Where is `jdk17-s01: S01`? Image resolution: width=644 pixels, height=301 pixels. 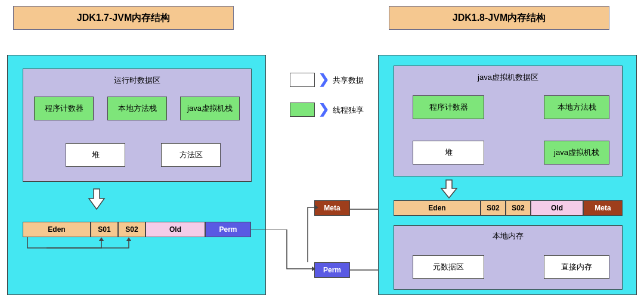 jdk17-s01: S01 is located at coordinates (104, 229).